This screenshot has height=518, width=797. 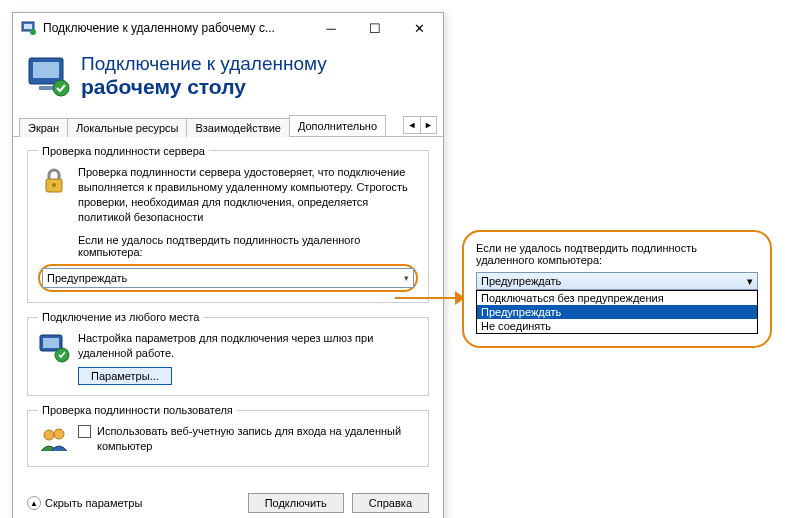 What do you see at coordinates (125, 376) in the screenshot?
I see `gateway-settings-button: Параметры...` at bounding box center [125, 376].